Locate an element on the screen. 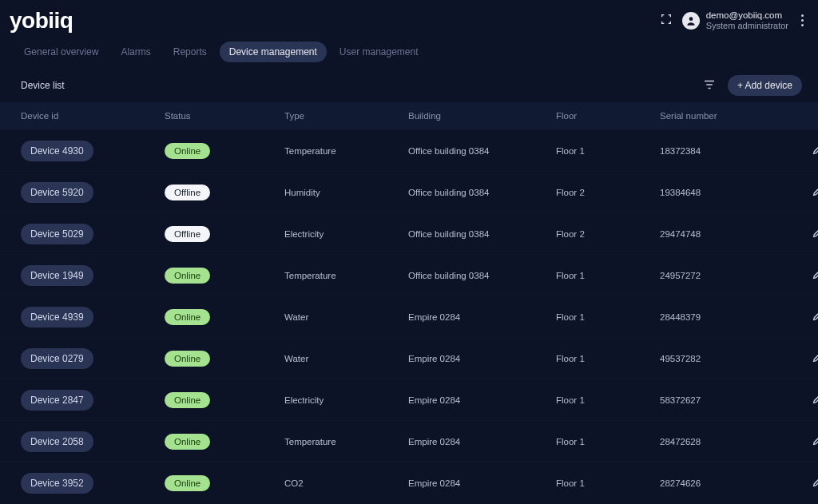  table-row: Device 2058OnlineTemperatureEmpire 0284F… is located at coordinates (409, 441).